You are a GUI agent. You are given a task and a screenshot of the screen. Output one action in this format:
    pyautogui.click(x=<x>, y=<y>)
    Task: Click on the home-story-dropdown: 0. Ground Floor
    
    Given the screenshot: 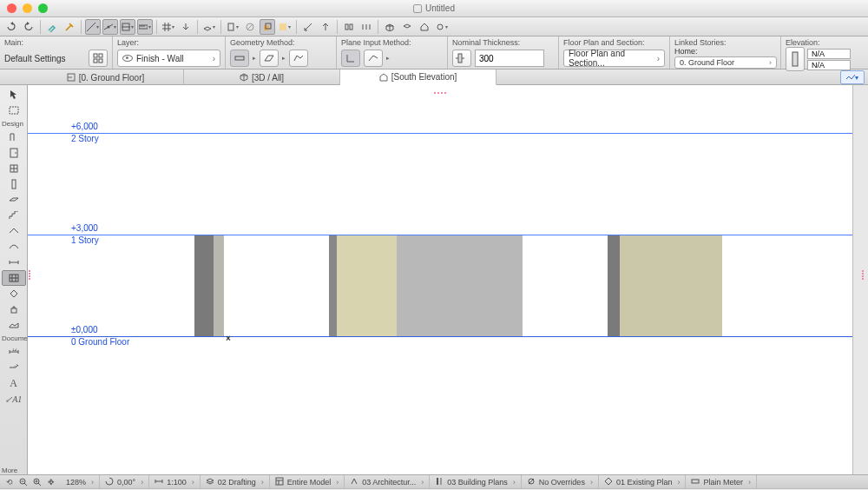 What is the action you would take?
    pyautogui.click(x=726, y=63)
    